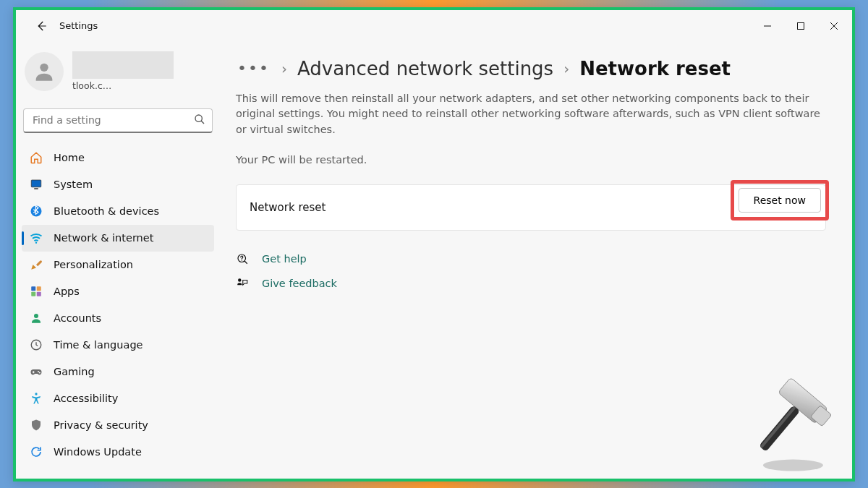 The width and height of the screenshot is (868, 488). Describe the element at coordinates (118, 346) in the screenshot. I see `sidebar-item-time-language: Time & language` at that location.